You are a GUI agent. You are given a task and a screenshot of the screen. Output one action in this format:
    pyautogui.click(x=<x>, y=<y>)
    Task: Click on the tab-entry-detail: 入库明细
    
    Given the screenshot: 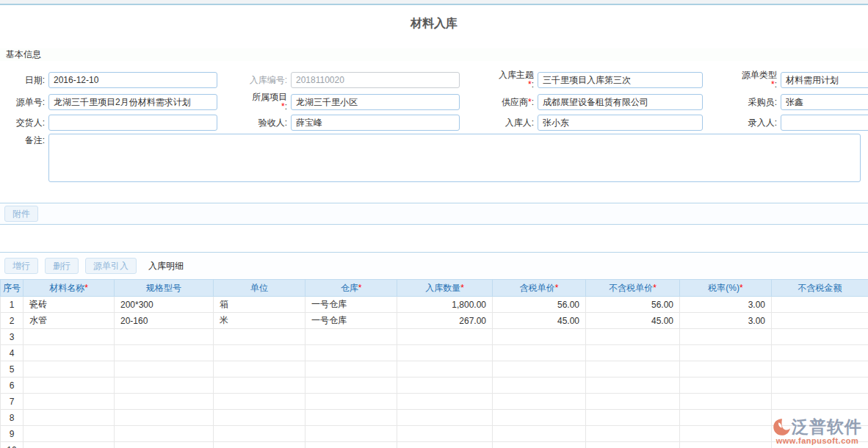 What is the action you would take?
    pyautogui.click(x=166, y=266)
    